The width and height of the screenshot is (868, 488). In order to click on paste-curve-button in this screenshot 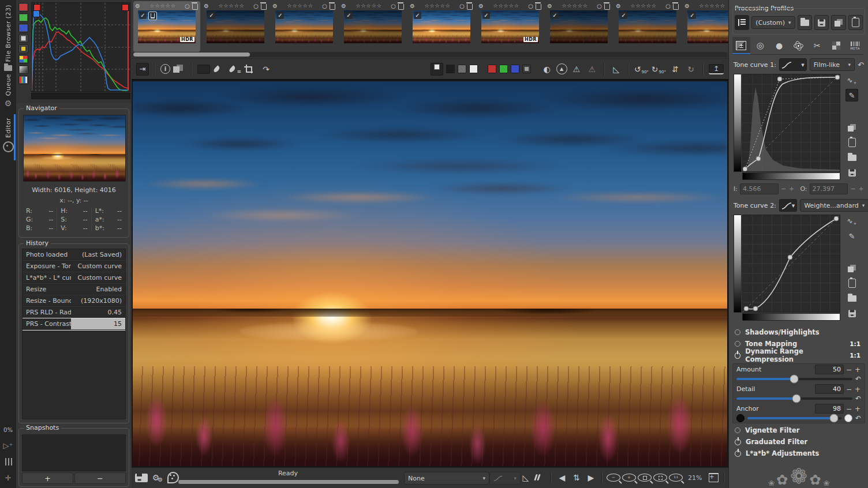, I will do `click(852, 283)`.